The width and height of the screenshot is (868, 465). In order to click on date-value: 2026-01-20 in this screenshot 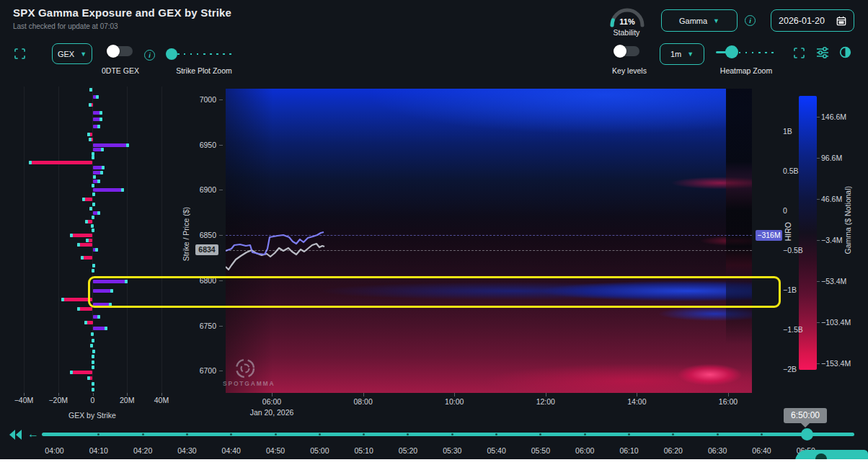, I will do `click(802, 21)`.